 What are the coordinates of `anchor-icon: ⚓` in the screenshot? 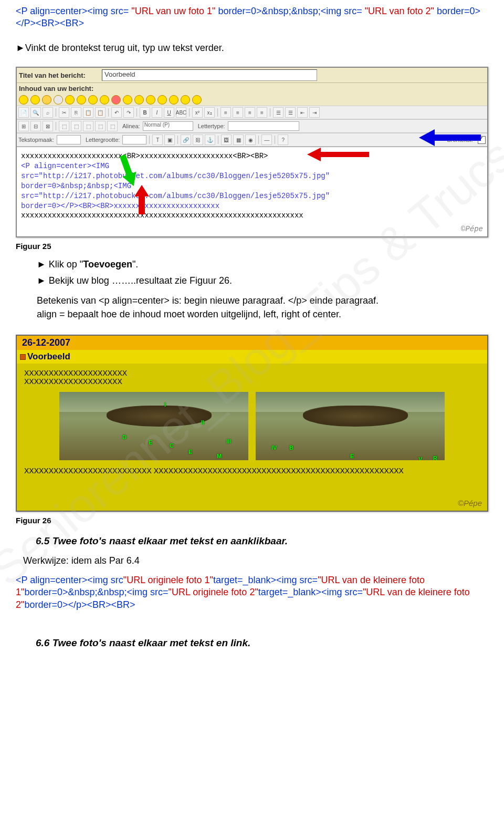 It's located at (210, 140).